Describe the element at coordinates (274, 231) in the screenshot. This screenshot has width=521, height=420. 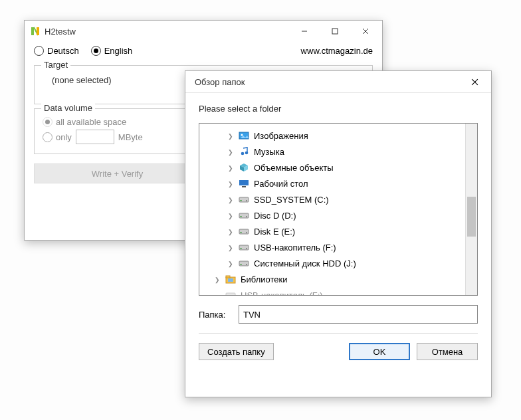
I see `tree-item-label: Disk E (E:)` at that location.